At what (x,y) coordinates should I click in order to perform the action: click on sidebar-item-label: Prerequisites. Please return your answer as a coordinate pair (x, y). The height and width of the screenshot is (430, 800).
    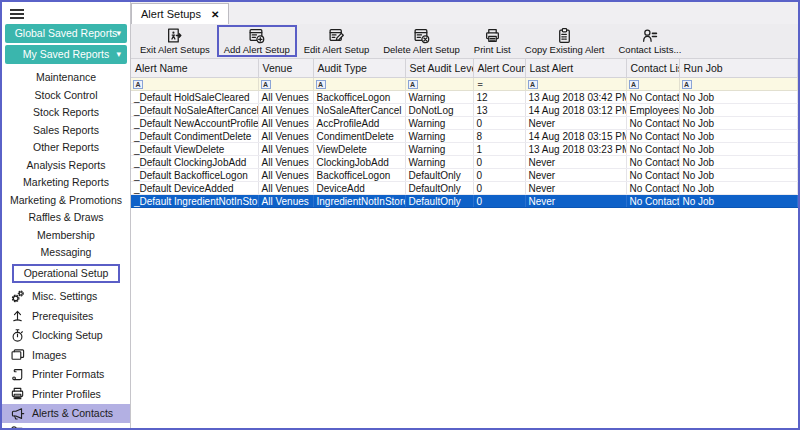
    Looking at the image, I should click on (62, 316).